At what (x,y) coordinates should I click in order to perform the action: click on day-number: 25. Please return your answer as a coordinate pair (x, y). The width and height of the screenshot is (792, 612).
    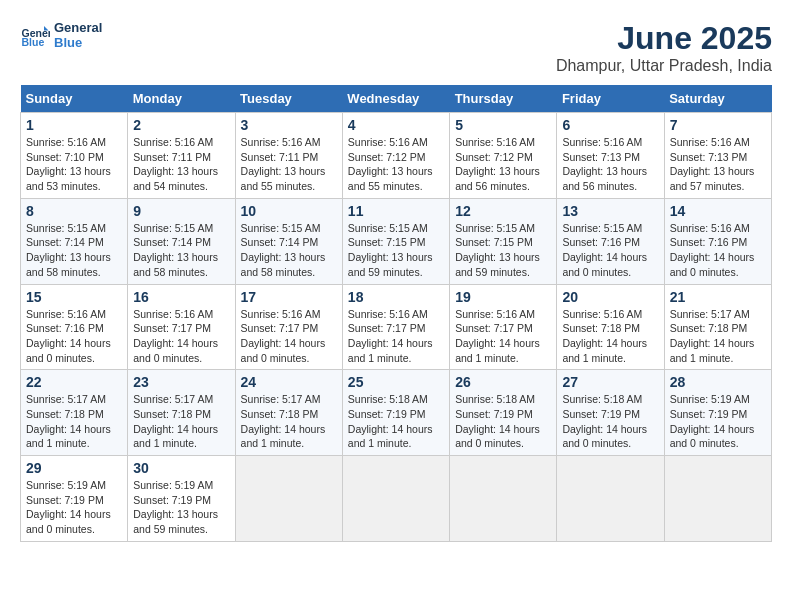
    Looking at the image, I should click on (396, 382).